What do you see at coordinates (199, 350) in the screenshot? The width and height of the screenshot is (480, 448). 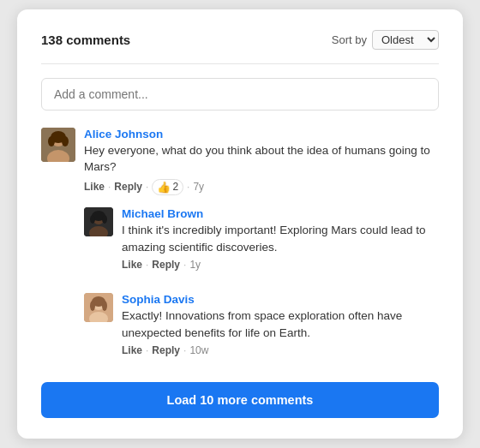 I see `time-sophia: 10w` at bounding box center [199, 350].